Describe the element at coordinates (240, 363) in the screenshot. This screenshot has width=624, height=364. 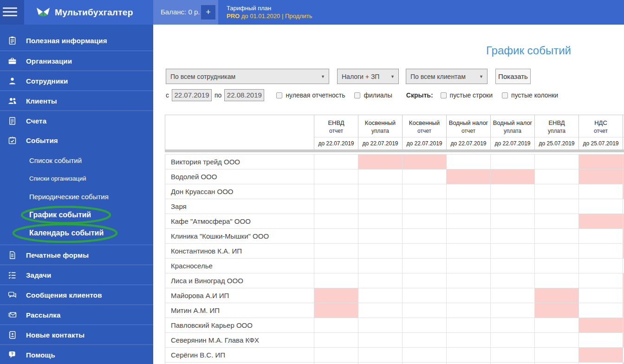
I see `client-name-cell` at that location.